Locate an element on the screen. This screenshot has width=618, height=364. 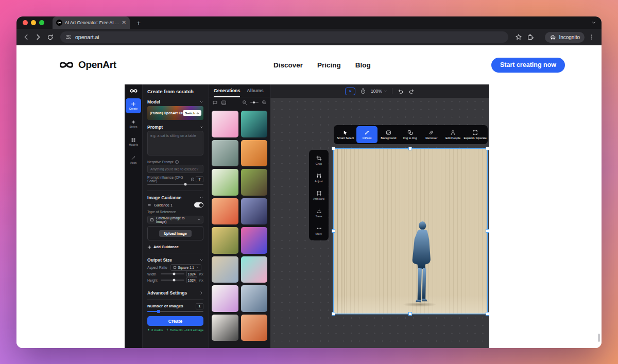
generation-thumbnail-cyclist-teal is located at coordinates (254, 124).